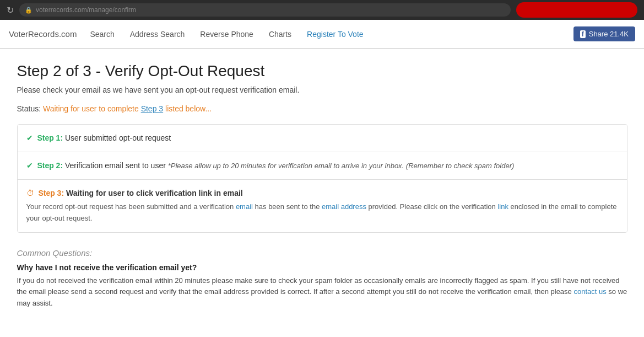 This screenshot has height=337, width=644. Describe the element at coordinates (51, 193) in the screenshot. I see `step3-label: Step 3:` at that location.